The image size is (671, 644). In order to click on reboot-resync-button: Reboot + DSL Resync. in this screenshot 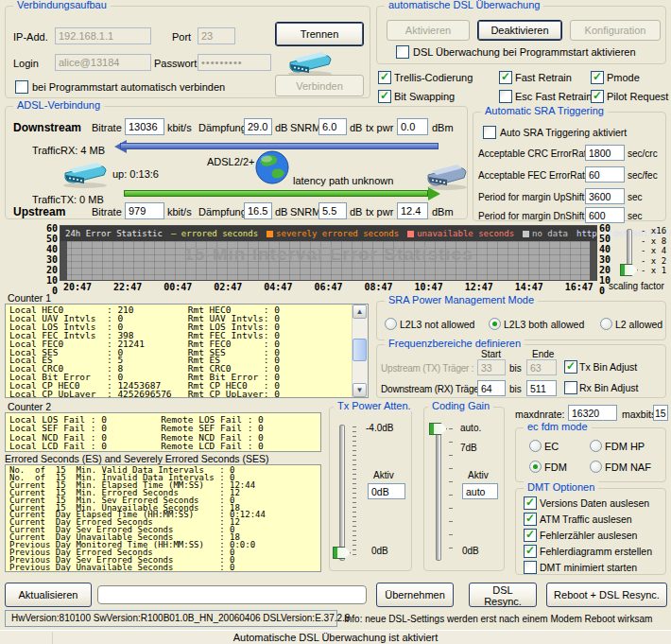, I will do `click(607, 595)`.